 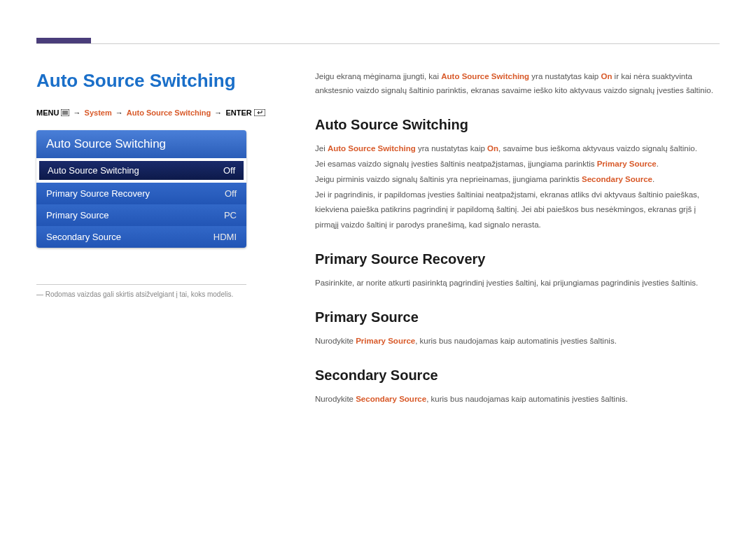 What do you see at coordinates (378, 43) in the screenshot?
I see `header-rule` at bounding box center [378, 43].